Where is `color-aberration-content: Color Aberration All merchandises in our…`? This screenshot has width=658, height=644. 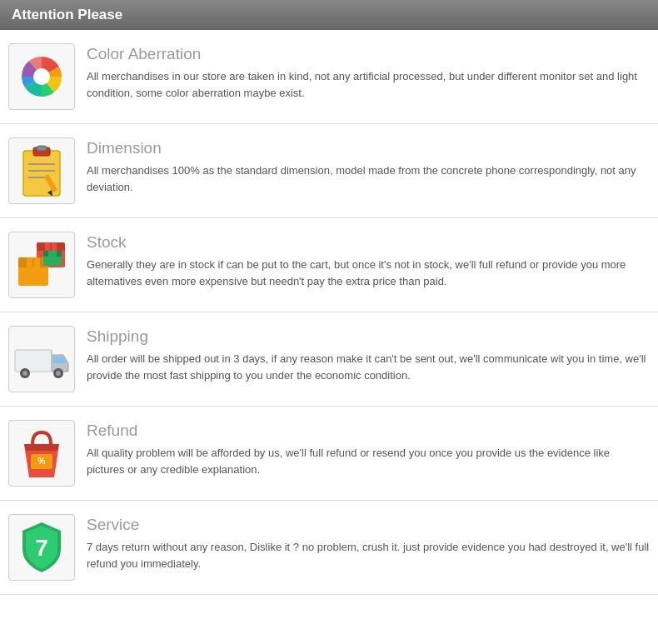
color-aberration-content: Color Aberration All merchandises in our… is located at coordinates (368, 72).